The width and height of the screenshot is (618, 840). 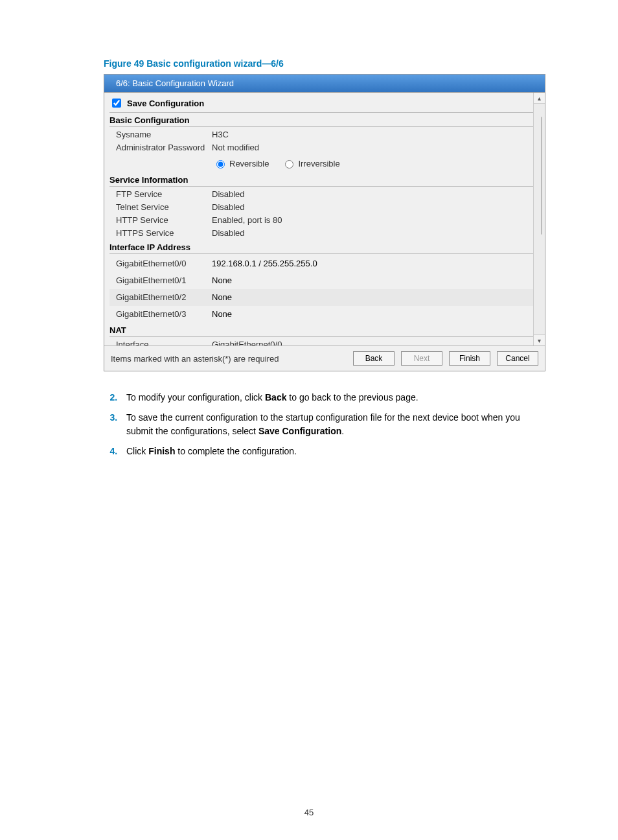 What do you see at coordinates (325, 342) in the screenshot?
I see `row-nat-interface: Interface GigabitEthernet0/0` at bounding box center [325, 342].